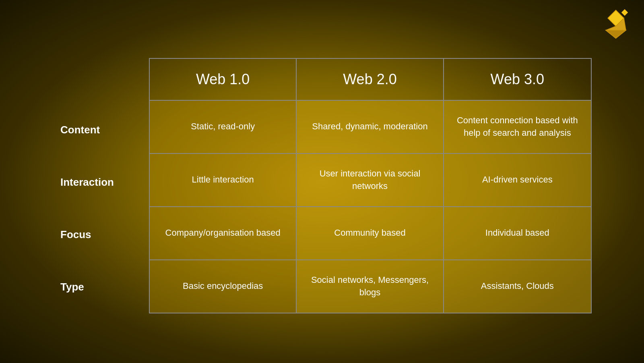 This screenshot has width=644, height=363. I want to click on label-content: Content, so click(101, 130).